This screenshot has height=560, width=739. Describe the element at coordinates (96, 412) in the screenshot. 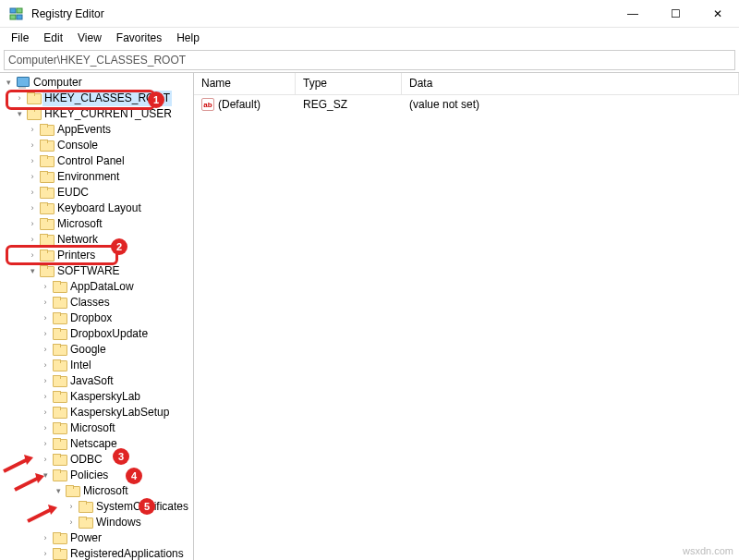

I see `tree-item: ›KasperskyLabSetup` at that location.